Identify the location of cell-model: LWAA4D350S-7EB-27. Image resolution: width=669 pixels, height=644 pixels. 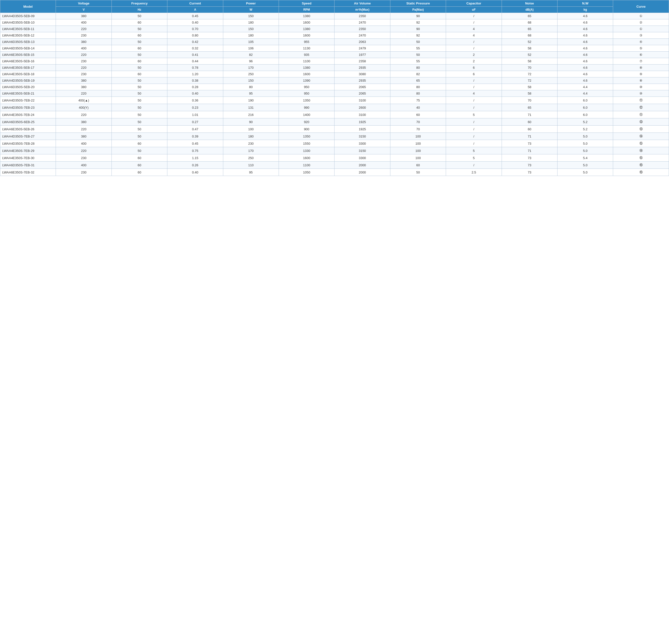
(28, 136).